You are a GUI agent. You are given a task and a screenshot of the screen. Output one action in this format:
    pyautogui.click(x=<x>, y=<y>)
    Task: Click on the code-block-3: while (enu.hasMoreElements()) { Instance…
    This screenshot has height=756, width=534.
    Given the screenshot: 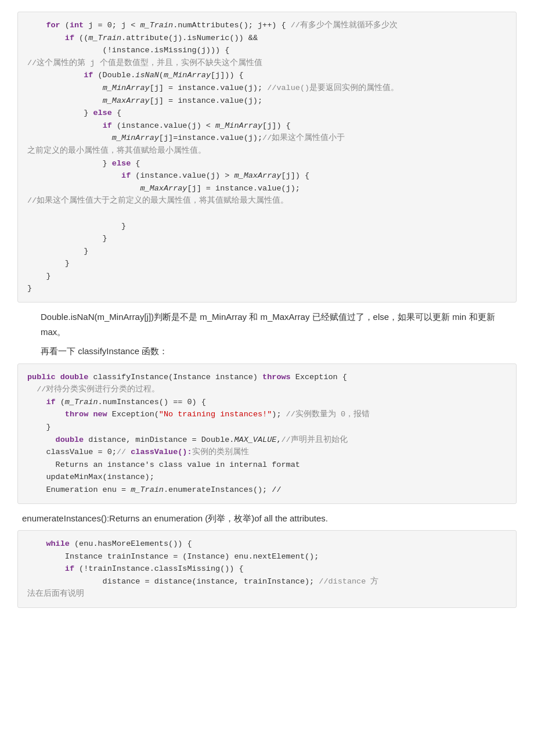 What is the action you would take?
    pyautogui.click(x=267, y=569)
    